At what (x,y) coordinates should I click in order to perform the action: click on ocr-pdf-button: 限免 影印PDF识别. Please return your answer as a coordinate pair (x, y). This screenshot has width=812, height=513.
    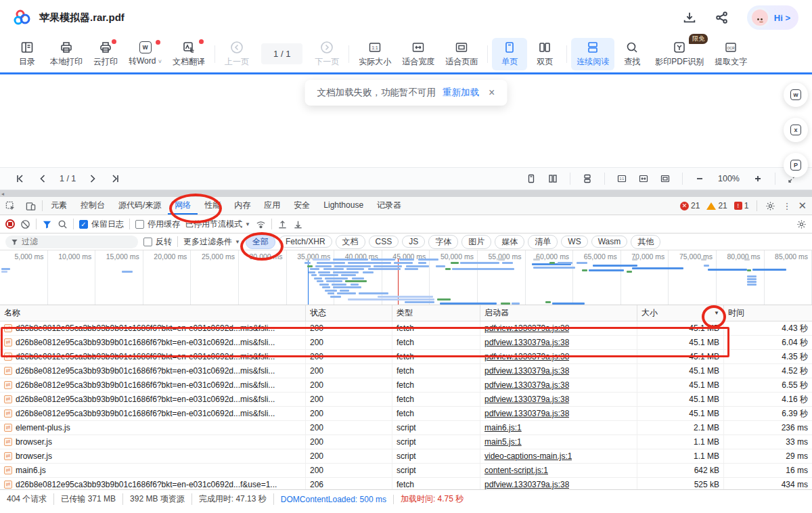
    Looking at the image, I should click on (679, 54).